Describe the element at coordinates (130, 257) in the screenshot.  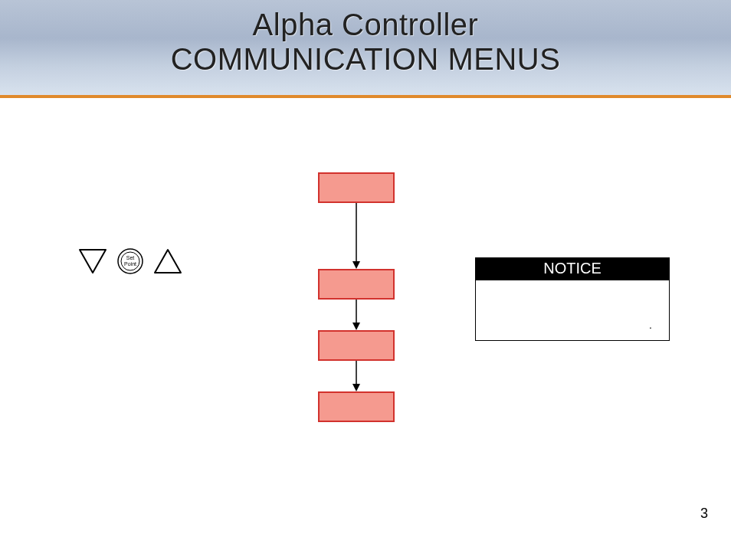
I see `set-point-text-top: Set` at that location.